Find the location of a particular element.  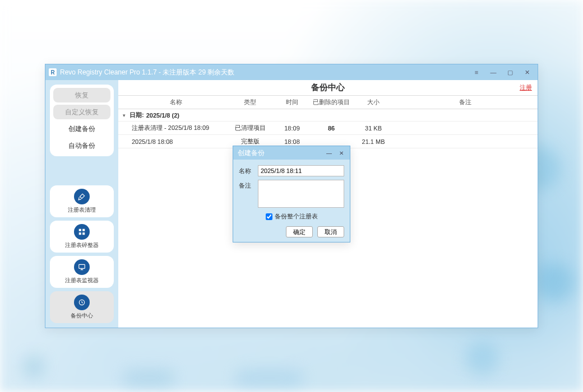

dialog-close-button: ✕ is located at coordinates (341, 153).